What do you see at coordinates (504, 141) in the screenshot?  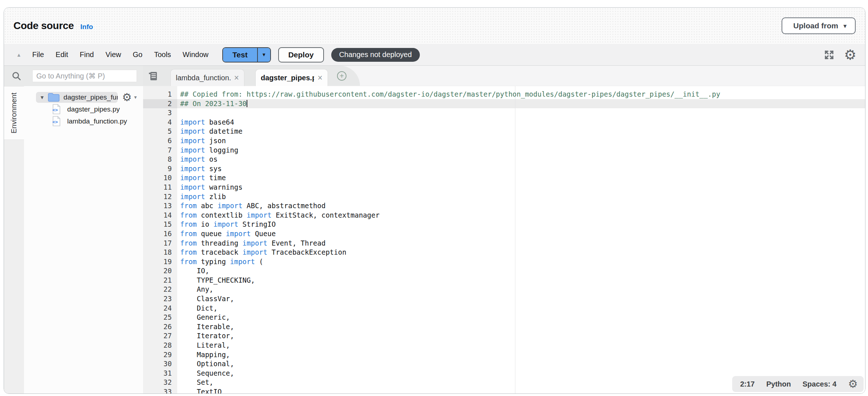 I see `code-line: 6import json` at bounding box center [504, 141].